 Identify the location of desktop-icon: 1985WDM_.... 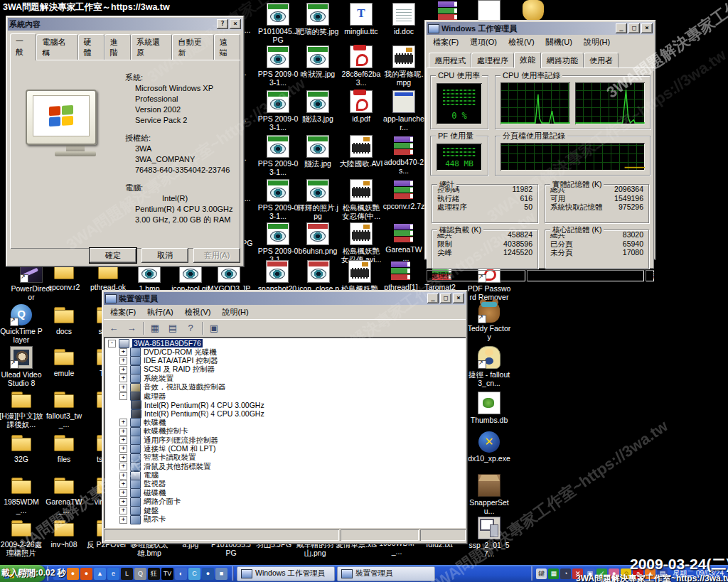
(22, 495).